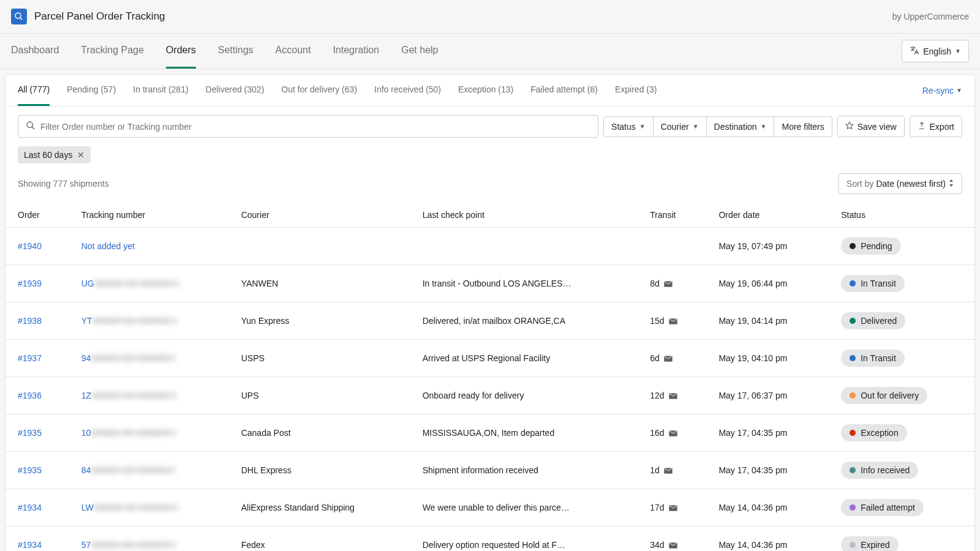 This screenshot has height=551, width=980. What do you see at coordinates (490, 321) in the screenshot?
I see `table-row: #1938YT0000000 000 00000000 0Yun Express…` at bounding box center [490, 321].